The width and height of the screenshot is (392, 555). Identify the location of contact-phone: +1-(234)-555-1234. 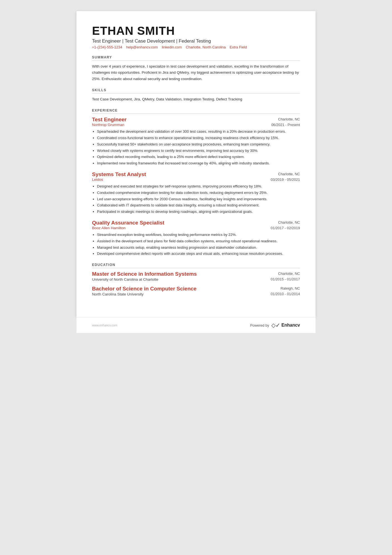
(107, 47).